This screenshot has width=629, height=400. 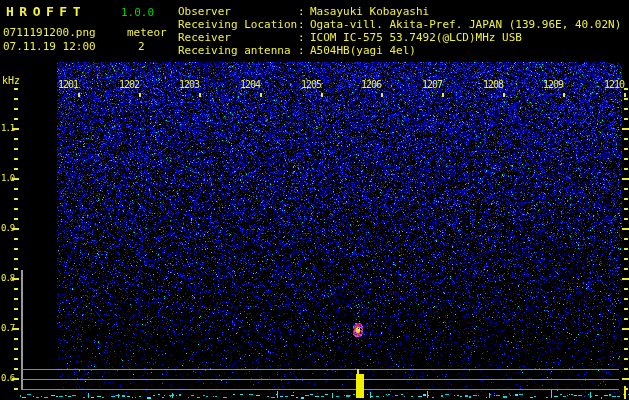 I want to click on app-title: HROFFT, so click(x=46, y=12).